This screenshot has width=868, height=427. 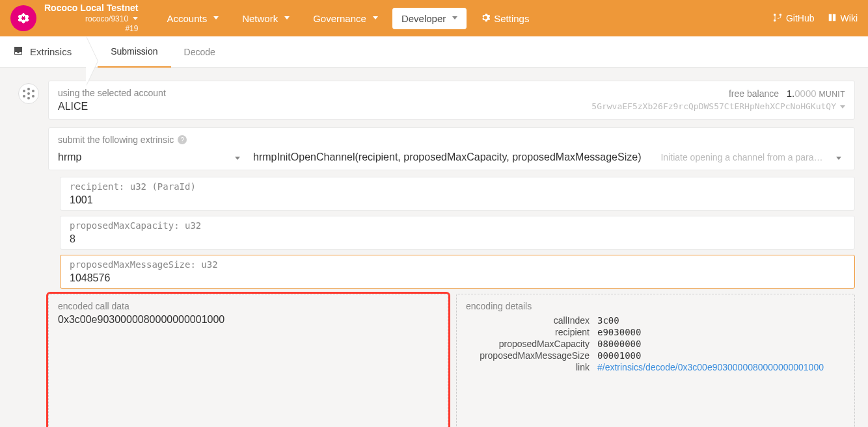 What do you see at coordinates (457, 272) in the screenshot?
I see `param-max-message-size: proposedMaxMessageSize: u32` at bounding box center [457, 272].